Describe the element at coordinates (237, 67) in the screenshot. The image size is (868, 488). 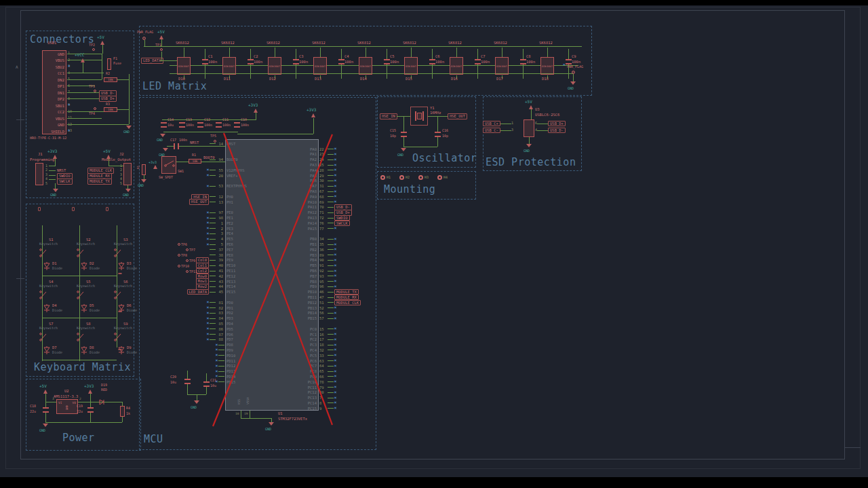
I see `led-component: SK6812 DIN DOUT D11 C2 100n` at that location.